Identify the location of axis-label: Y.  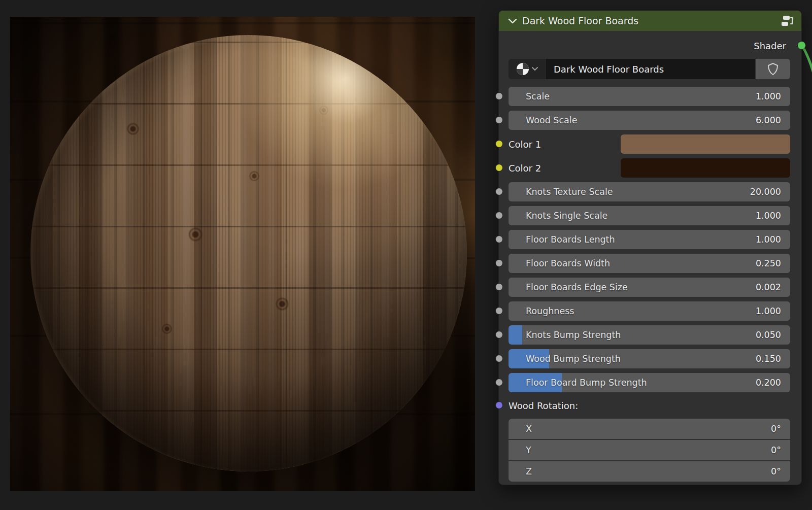
(649, 450).